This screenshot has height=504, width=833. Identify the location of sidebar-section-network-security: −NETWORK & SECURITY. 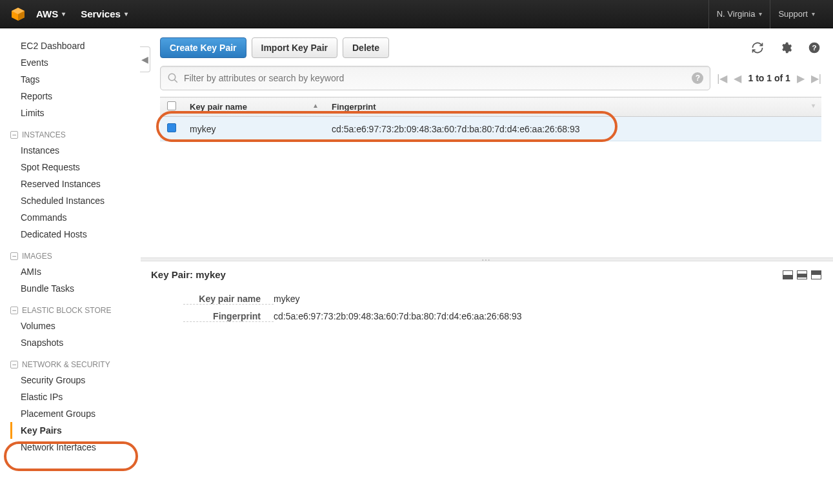
(75, 361).